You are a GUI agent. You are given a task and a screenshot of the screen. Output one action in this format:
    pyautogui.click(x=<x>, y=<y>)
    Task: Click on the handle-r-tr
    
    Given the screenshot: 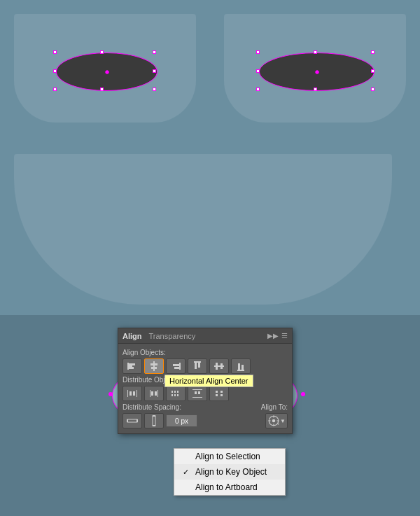 What is the action you would take?
    pyautogui.click(x=372, y=52)
    